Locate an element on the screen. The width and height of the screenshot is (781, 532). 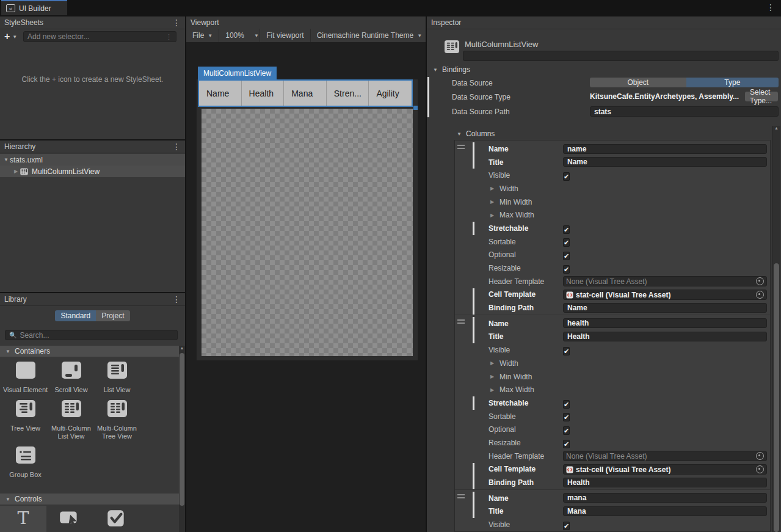
object-toggle-button: Object is located at coordinates (638, 82).